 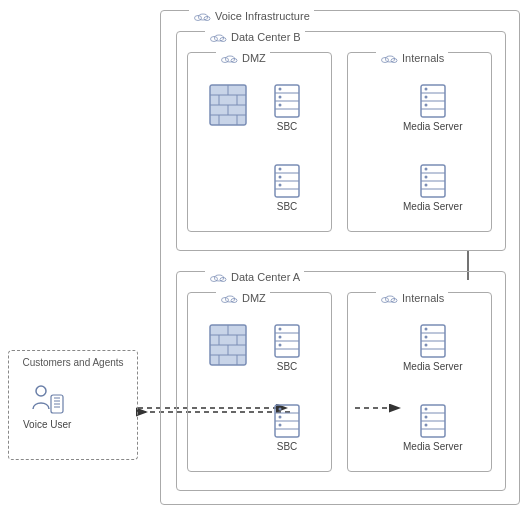 I want to click on internals-a-title: Internals, so click(x=423, y=298).